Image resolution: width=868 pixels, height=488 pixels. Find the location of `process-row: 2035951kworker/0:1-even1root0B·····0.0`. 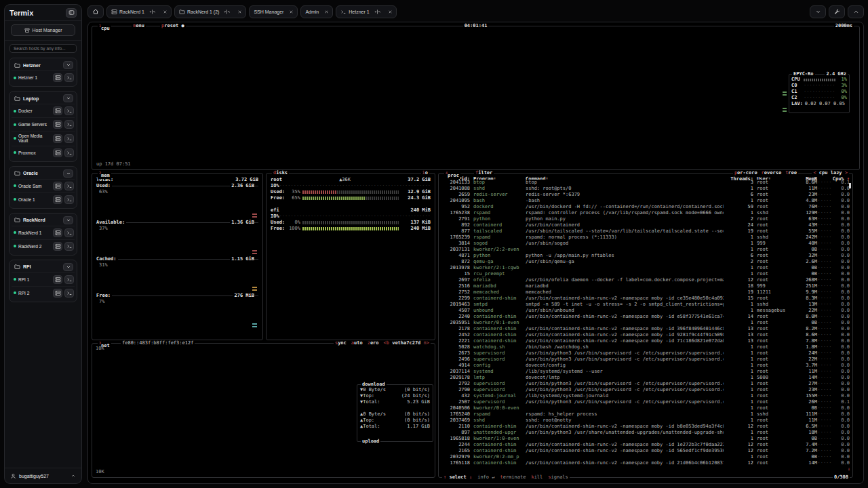

process-row: 2035951kworker/0:1-even1root0B·····0.0 is located at coordinates (646, 323).